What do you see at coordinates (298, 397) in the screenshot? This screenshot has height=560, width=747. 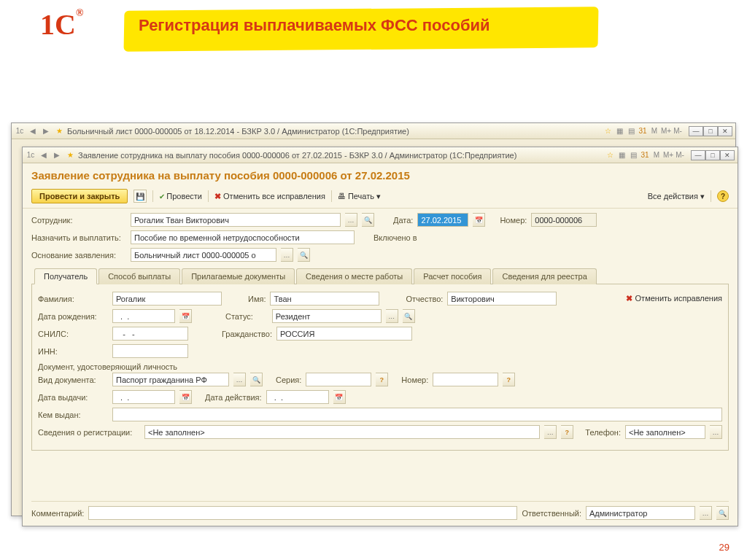 I see `valid-date-input` at bounding box center [298, 397].